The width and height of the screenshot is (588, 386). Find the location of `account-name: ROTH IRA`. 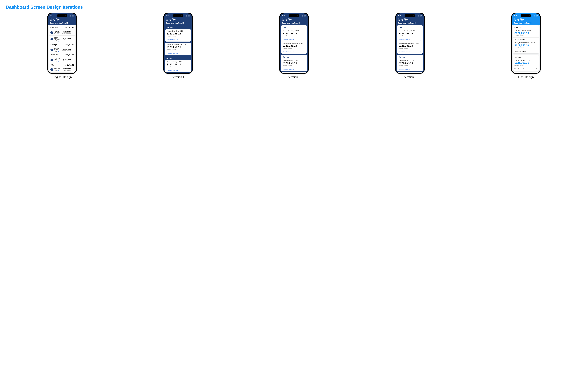

account-name: ROTH IRA is located at coordinates (58, 69).